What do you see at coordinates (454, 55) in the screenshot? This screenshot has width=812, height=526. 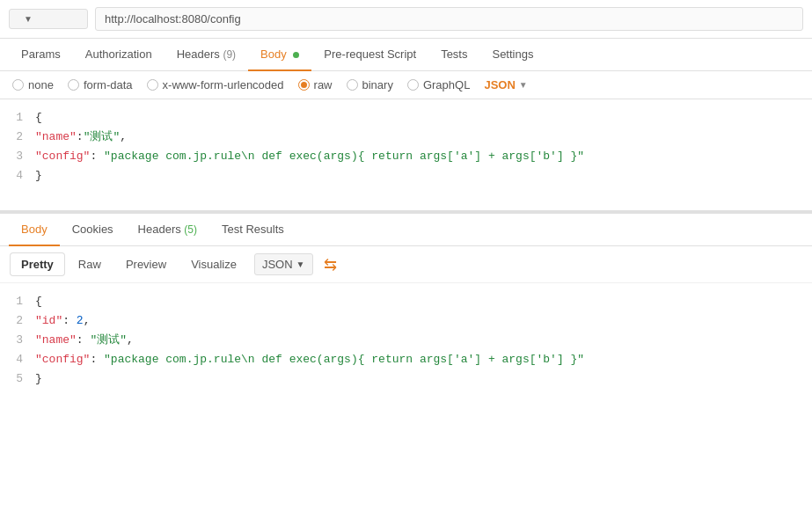 I see `tab-tests: Tests` at bounding box center [454, 55].